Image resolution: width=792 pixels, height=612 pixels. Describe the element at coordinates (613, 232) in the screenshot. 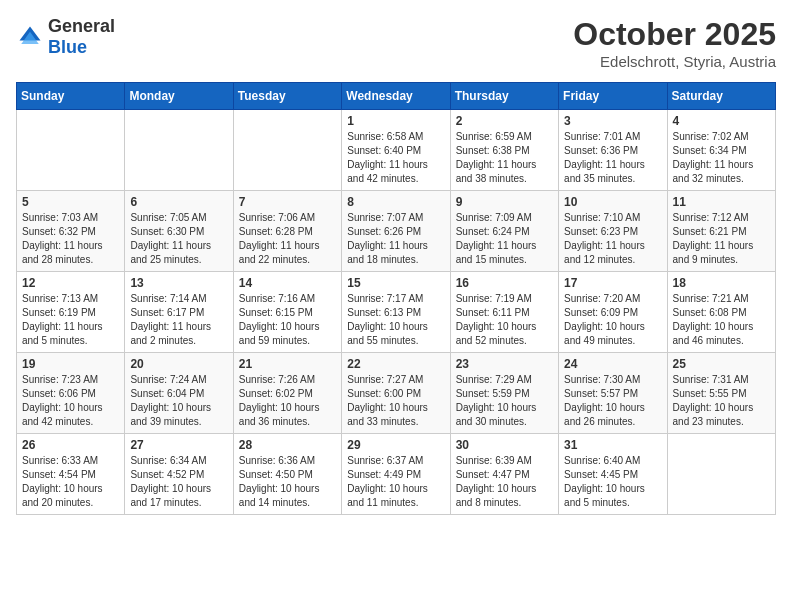

I see `calendar-cell: 10Sunrise: 7:10 AM Sunset: 6:23 PM Dayli…` at that location.